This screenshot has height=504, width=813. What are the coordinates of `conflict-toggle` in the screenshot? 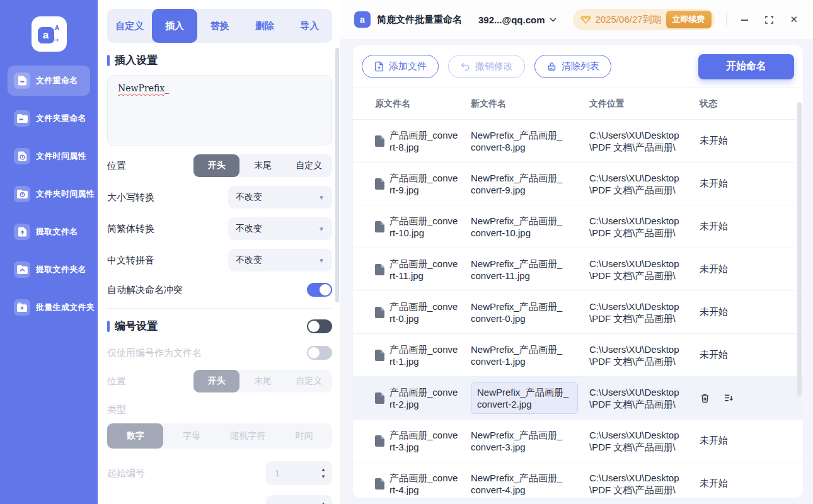 It's located at (320, 290).